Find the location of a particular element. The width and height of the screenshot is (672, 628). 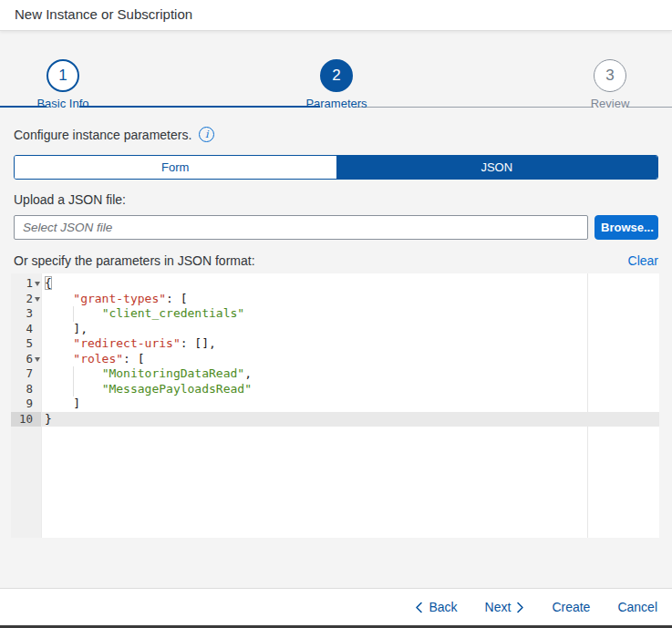

token-string: "MonitoringDataRead" is located at coordinates (173, 374).